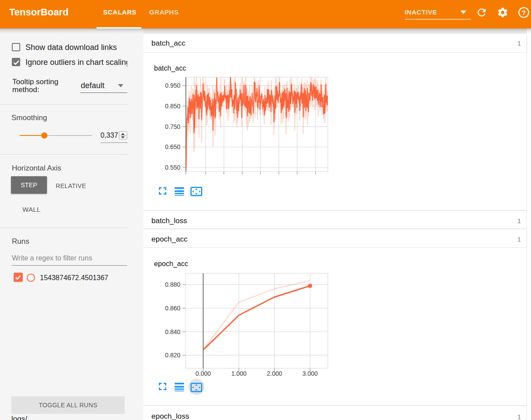 This screenshot has height=420, width=531. Describe the element at coordinates (275, 374) in the screenshot. I see `svg-text: 2.000` at that location.